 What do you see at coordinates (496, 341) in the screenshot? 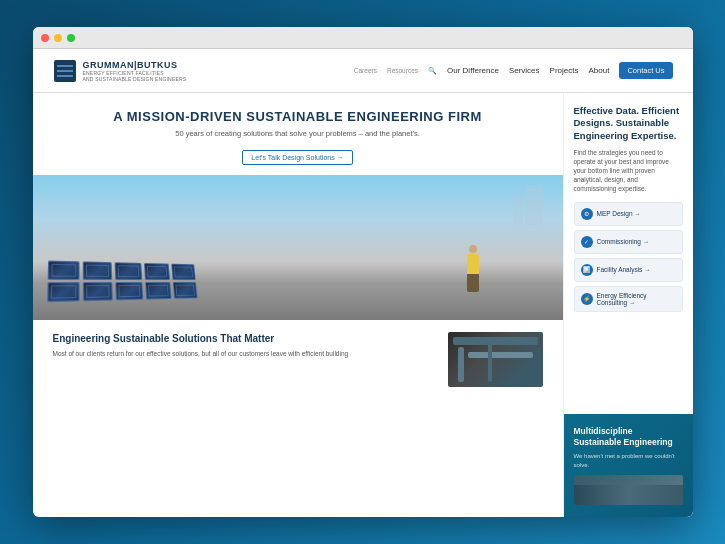
I see `pipe-horizontal` at bounding box center [496, 341].